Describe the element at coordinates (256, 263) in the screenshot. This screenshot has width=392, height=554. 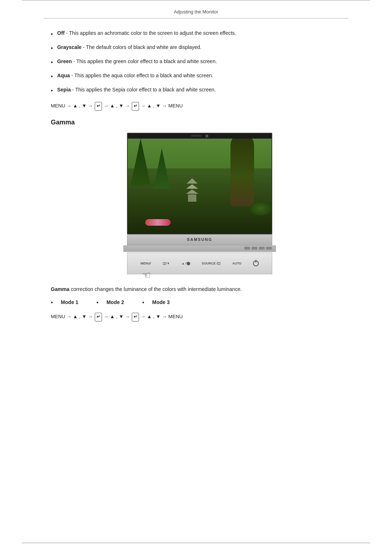
I see `power-icon` at that location.